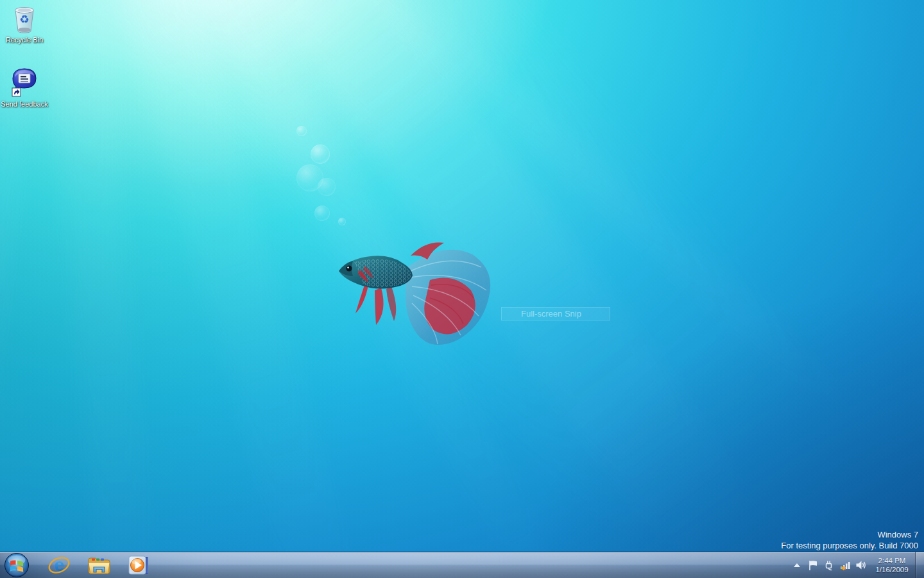 This screenshot has height=578, width=924. I want to click on watermark-line2: For testing purposes only. Build 7000, so click(850, 546).